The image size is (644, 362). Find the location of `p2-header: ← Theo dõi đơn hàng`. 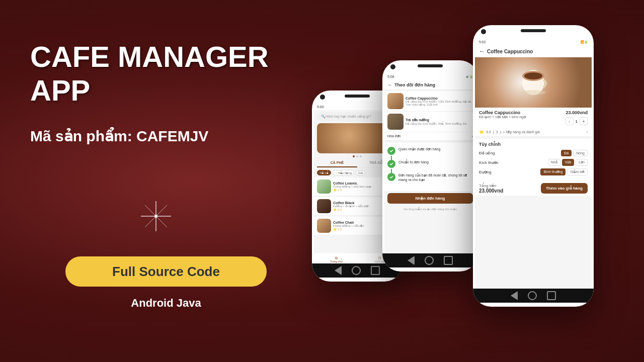

p2-header: ← Theo dõi đơn hàng is located at coordinates (430, 85).